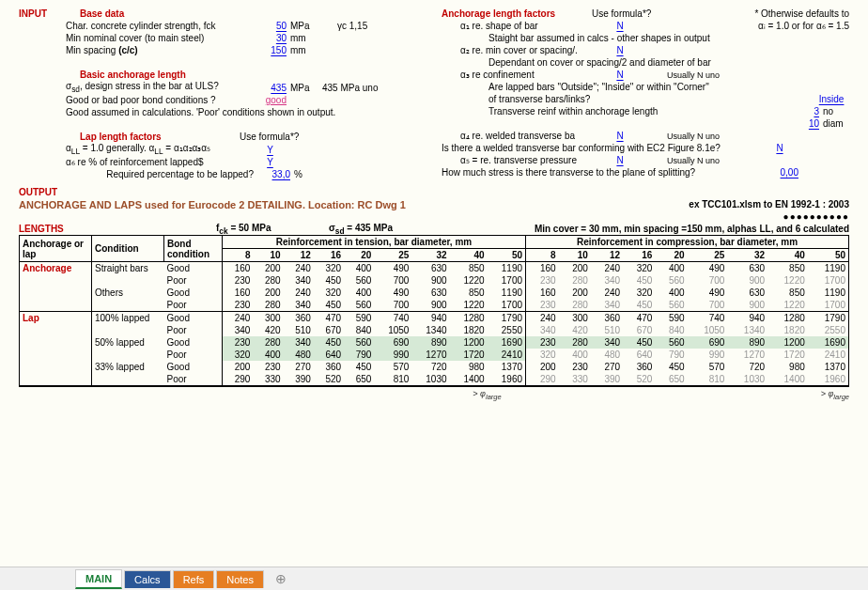 This screenshot has height=590, width=868. What do you see at coordinates (708, 342) in the screenshot?
I see `compression-cell: 690` at bounding box center [708, 342].